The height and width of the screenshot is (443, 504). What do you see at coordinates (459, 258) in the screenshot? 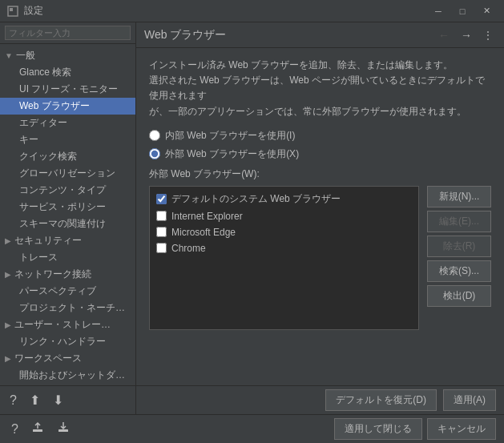
I see `browsers-buttons: 新規(N)... 編集(E)... 除去(R) 検索(S)... 検出(D)` at bounding box center [459, 258].